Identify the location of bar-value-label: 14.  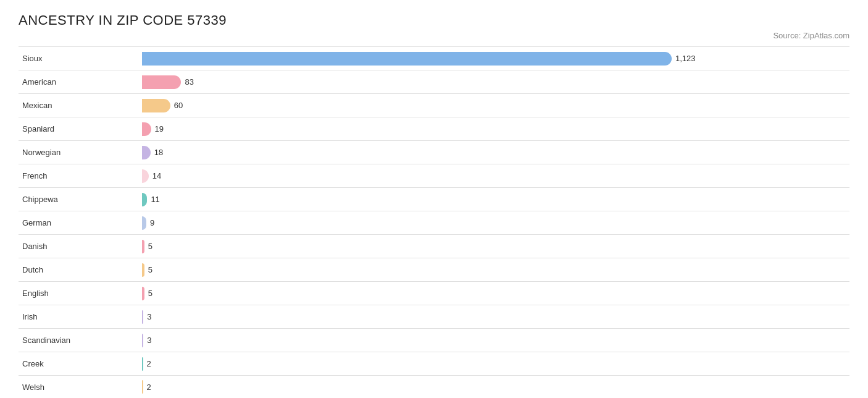
(157, 176).